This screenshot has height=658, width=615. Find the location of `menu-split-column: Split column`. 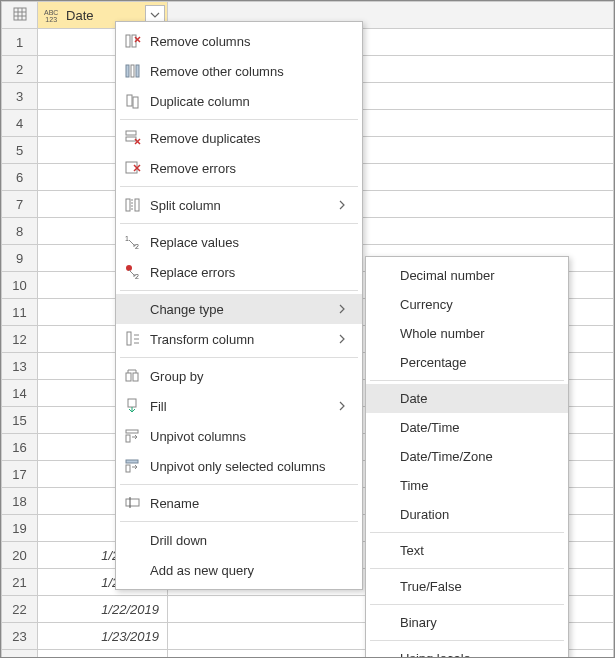

menu-split-column: Split column is located at coordinates (239, 205).